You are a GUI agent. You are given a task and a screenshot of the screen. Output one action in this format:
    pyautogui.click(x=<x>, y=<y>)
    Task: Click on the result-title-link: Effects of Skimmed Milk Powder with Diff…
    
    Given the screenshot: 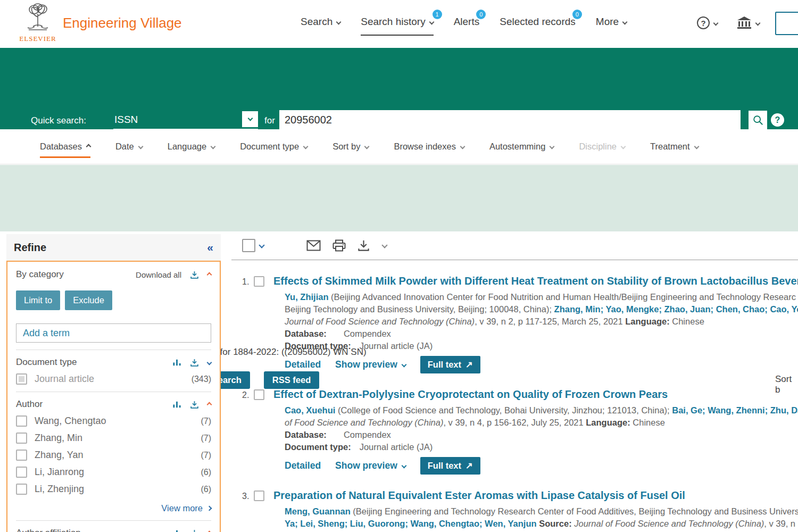 What is the action you would take?
    pyautogui.click(x=536, y=281)
    